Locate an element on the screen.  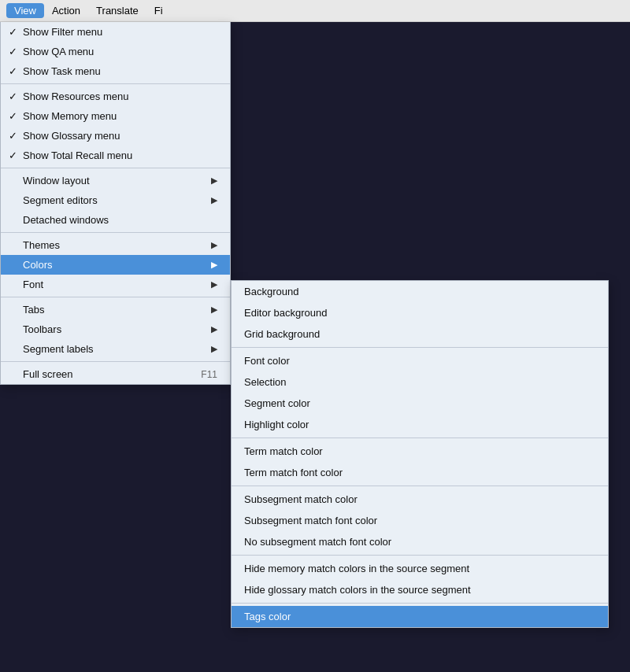
menu-item-label: Show Glossary menu is located at coordinates (120, 135).